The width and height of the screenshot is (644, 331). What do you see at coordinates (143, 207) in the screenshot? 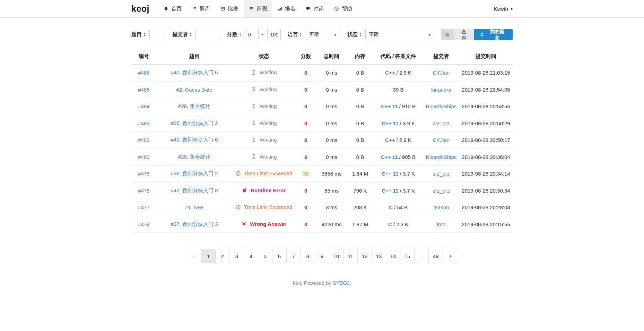
I see `submission-id-link: #477` at bounding box center [143, 207].